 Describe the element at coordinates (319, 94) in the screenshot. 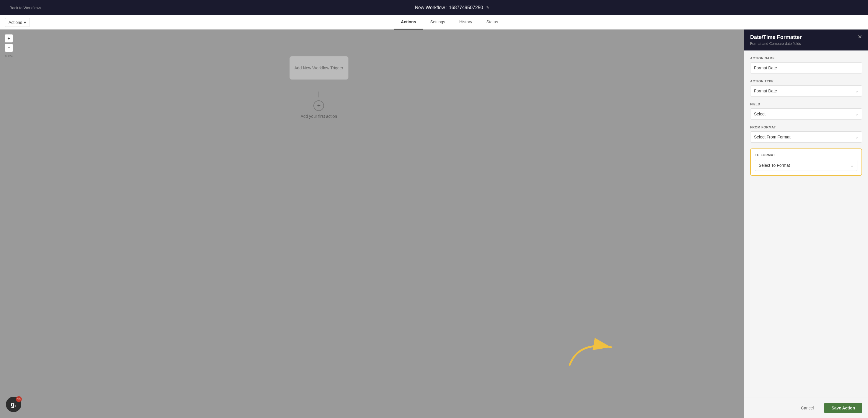

I see `connector-line` at that location.